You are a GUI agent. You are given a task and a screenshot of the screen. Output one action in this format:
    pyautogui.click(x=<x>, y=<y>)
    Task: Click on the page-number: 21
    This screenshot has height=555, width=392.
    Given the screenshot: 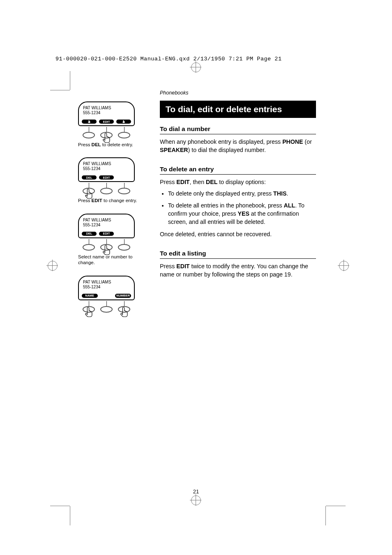 What is the action you would take?
    pyautogui.click(x=196, y=491)
    